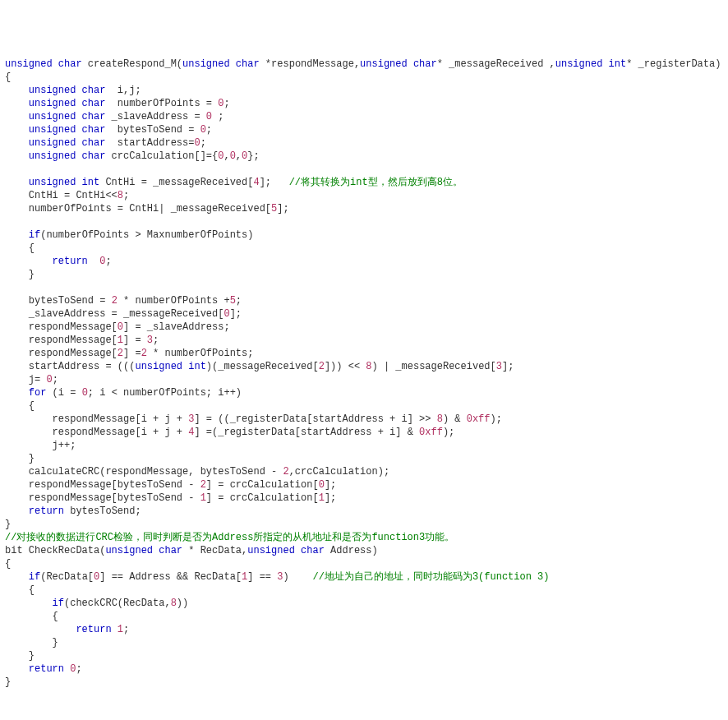 This screenshot has width=728, height=720. Describe the element at coordinates (97, 603) in the screenshot. I see `line: if(checkCRC(RecData,8))` at that location.